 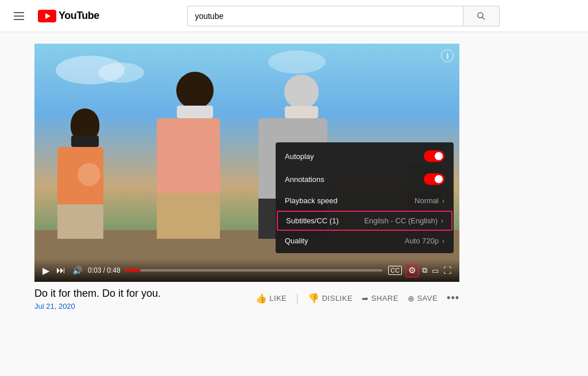 I want to click on settings-annotations-row: Annotations, so click(x=365, y=179).